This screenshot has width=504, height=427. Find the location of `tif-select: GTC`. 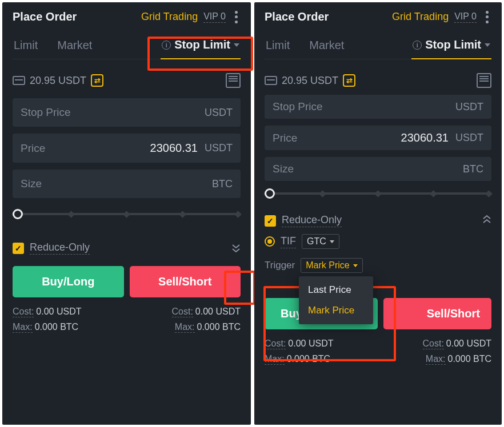

tif-select: GTC is located at coordinates (321, 241).